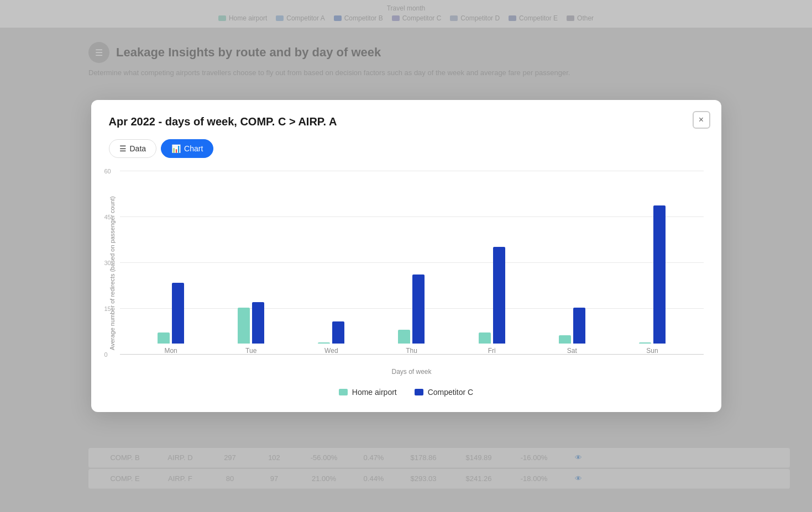 Image resolution: width=812 pixels, height=512 pixels. Describe the element at coordinates (138, 149) in the screenshot. I see `tab-data-label: Data` at that location.